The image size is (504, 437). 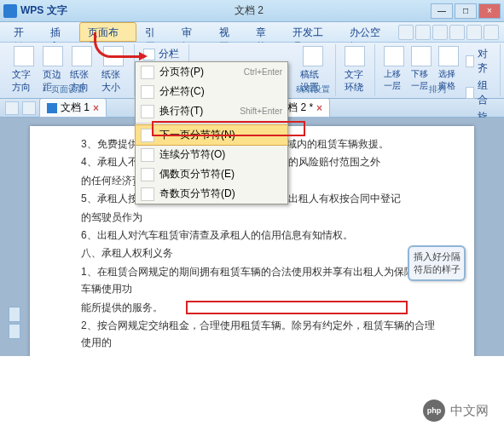 What do you see at coordinates (53, 56) in the screenshot?
I see `margins-icon` at bounding box center [53, 56].